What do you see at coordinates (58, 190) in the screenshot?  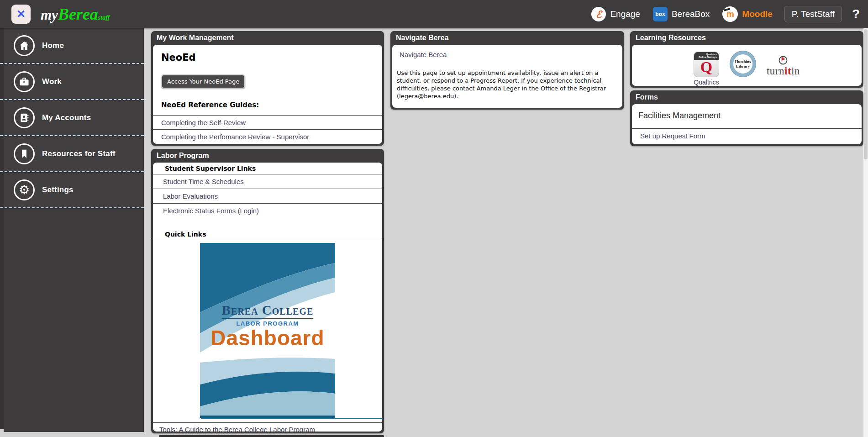 I see `sidebar-item-label: Settings` at bounding box center [58, 190].